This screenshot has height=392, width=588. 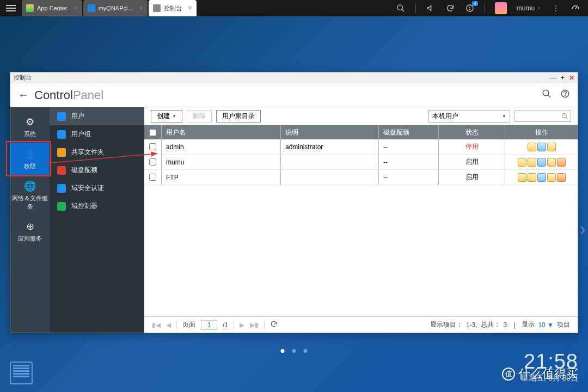 What do you see at coordinates (221, 177) in the screenshot?
I see `cell-username: FTP` at bounding box center [221, 177].